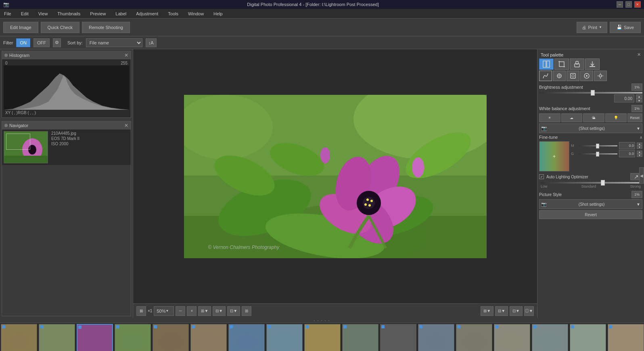  I want to click on edit-image-button: Edit Image, so click(21, 27).